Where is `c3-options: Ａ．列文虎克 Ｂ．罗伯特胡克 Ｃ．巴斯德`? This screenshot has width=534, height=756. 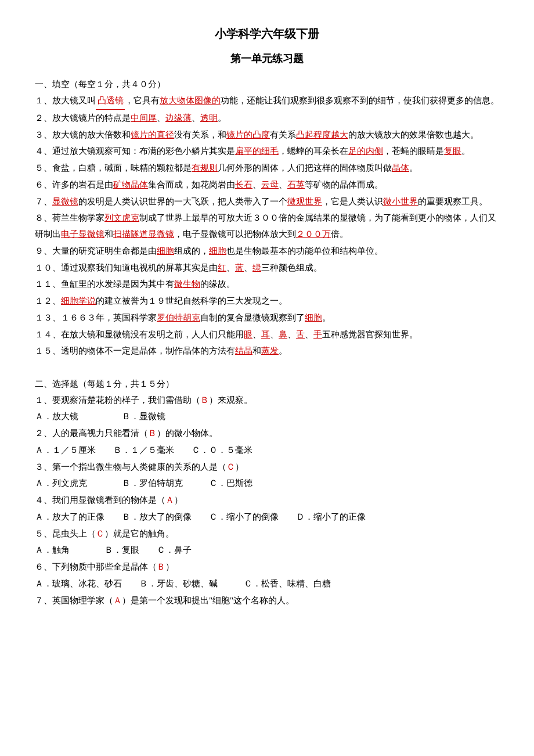
c3-options: Ａ．列文虎克 Ｂ．罗伯特胡克 Ｃ．巴斯德 is located at coordinates (267, 484).